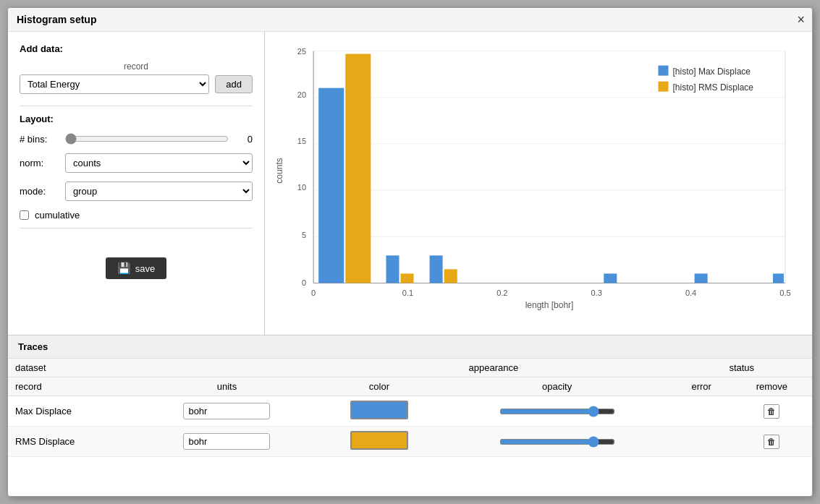 The width and height of the screenshot is (820, 504). What do you see at coordinates (690, 293) in the screenshot?
I see `svg-text: 0.4` at bounding box center [690, 293].